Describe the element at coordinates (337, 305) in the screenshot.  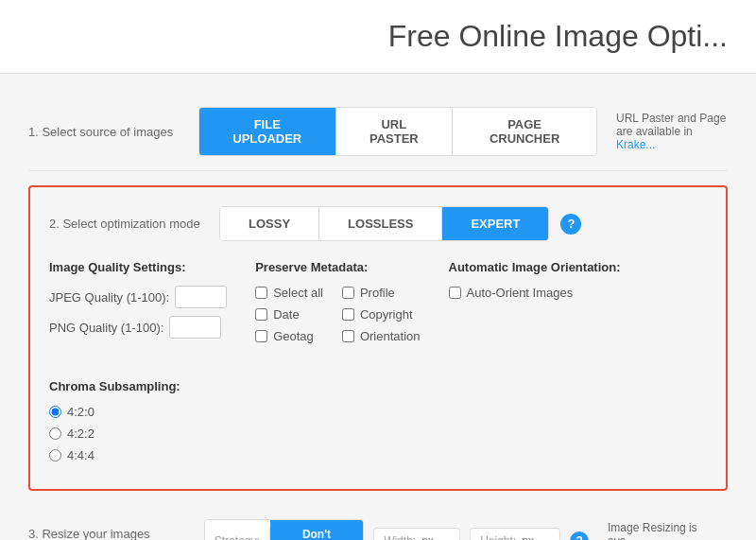
I see `preserve-metadata-col: Preserve Metadata: Select all Date` at that location.